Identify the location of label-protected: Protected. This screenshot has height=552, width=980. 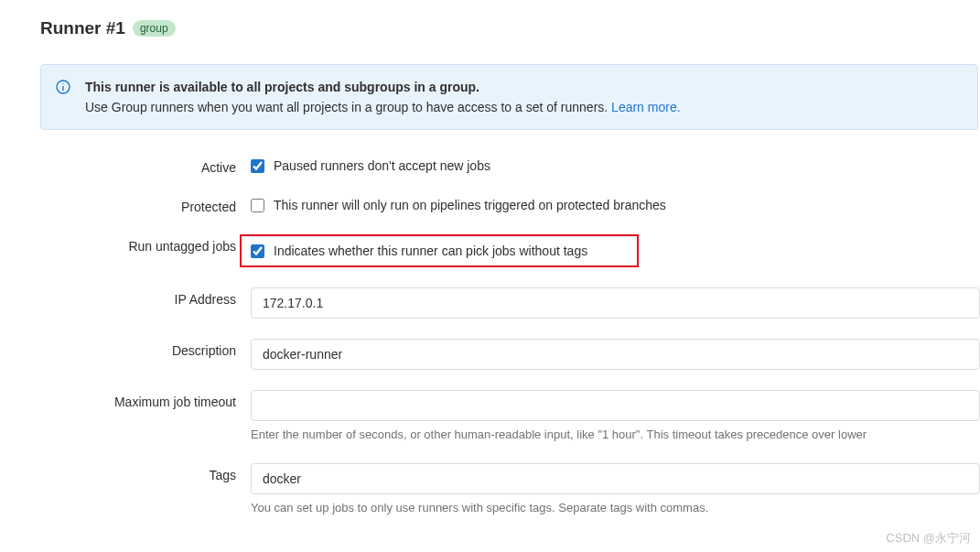
(145, 205).